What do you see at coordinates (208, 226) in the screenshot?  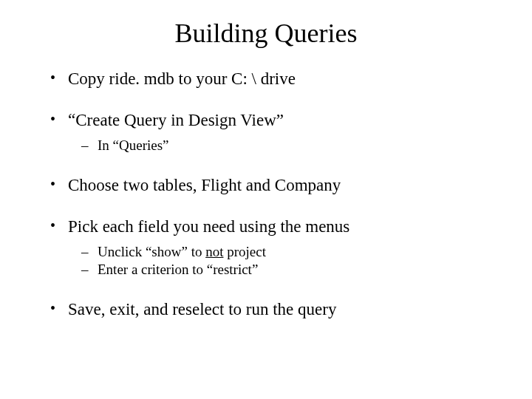 I see `bullet-text: Pick each field you need using the menus` at bounding box center [208, 226].